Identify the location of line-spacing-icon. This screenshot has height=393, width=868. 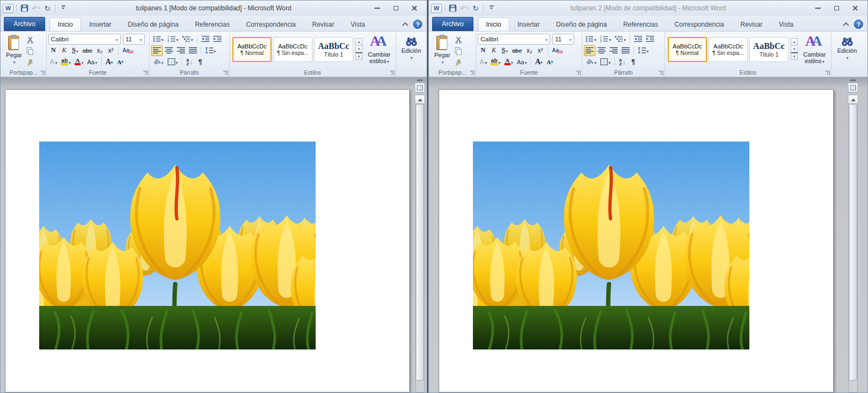
(643, 51).